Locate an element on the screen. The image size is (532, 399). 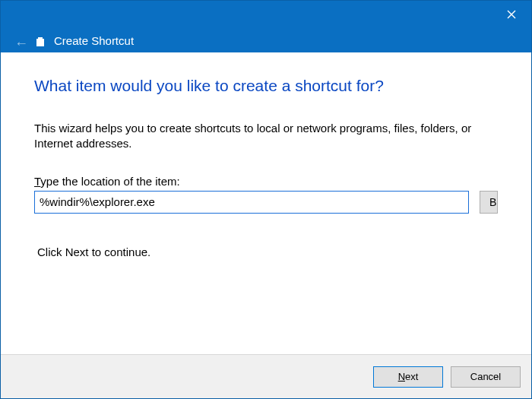
shortcut-icon is located at coordinates (40, 43).